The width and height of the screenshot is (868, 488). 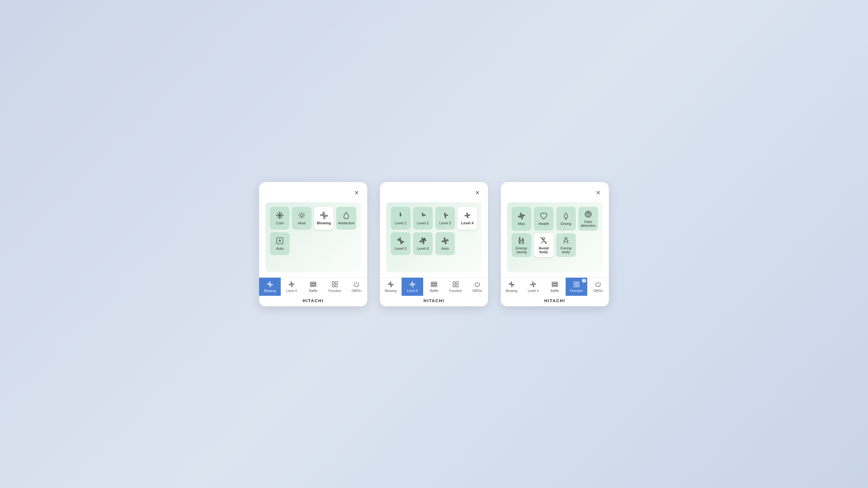 I want to click on panel-function: ✕MaxHealthDryingOdor detectionEnergy sav…, so click(x=555, y=244).